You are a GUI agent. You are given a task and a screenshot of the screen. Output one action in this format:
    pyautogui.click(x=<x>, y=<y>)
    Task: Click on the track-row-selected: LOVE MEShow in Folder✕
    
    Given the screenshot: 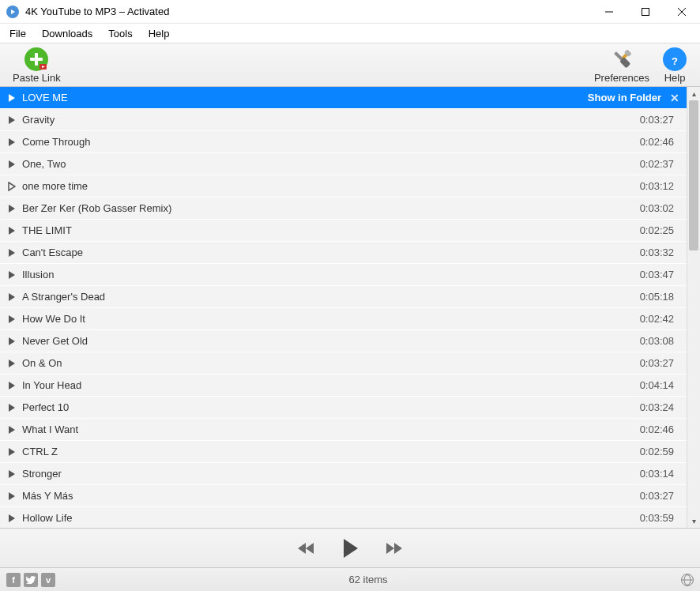 What is the action you would take?
    pyautogui.click(x=343, y=98)
    